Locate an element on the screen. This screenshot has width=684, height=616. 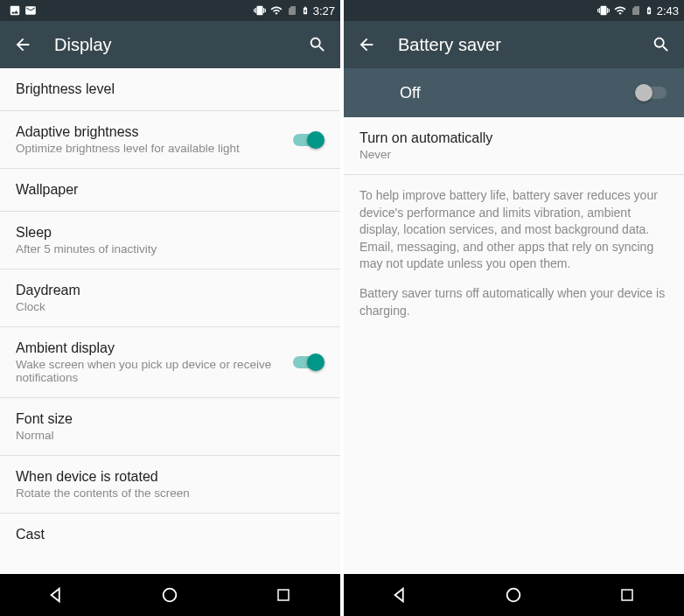
setting-subtitle: Clock is located at coordinates (170, 306).